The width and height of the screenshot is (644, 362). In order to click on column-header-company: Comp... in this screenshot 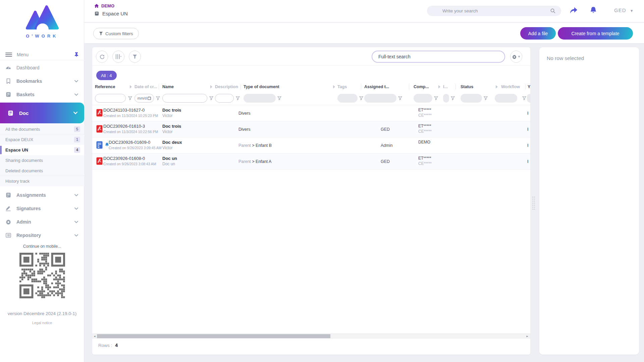, I will do `click(421, 87)`.